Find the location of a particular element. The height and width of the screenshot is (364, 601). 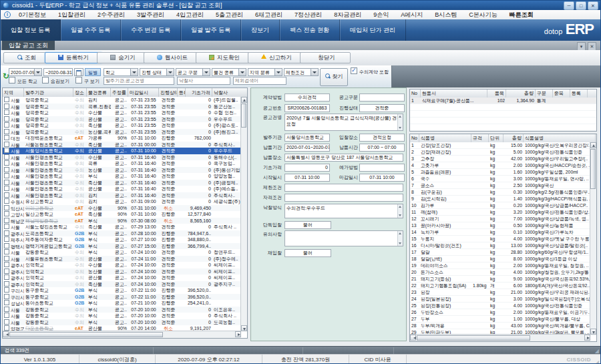

table-row: 광주시인덕학교수의수산물공고..07-24 10:00견적중0씨제이프.. is located at coordinates (126, 265).